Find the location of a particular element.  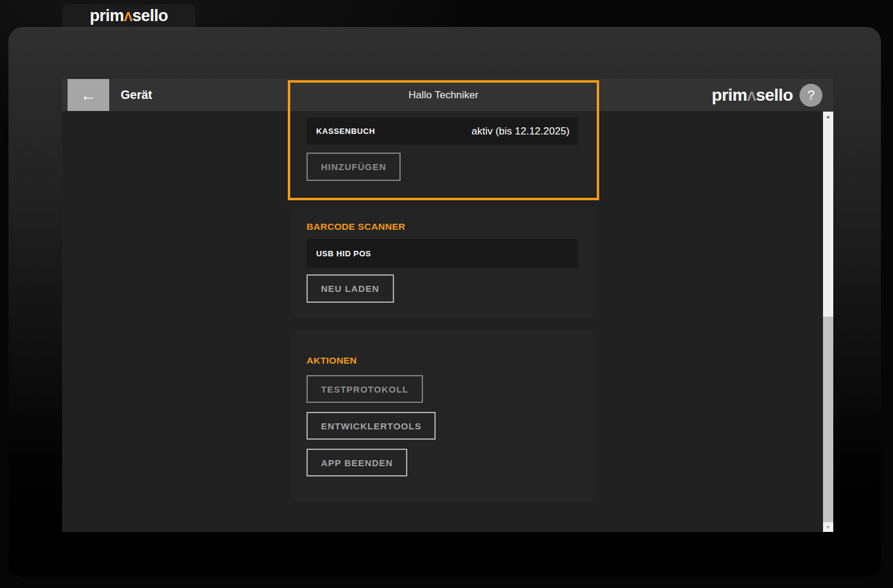

actions-button-list: TESTPROTOKOLL ENTWICKLERTOOLS APP BEENDE… is located at coordinates (442, 426).